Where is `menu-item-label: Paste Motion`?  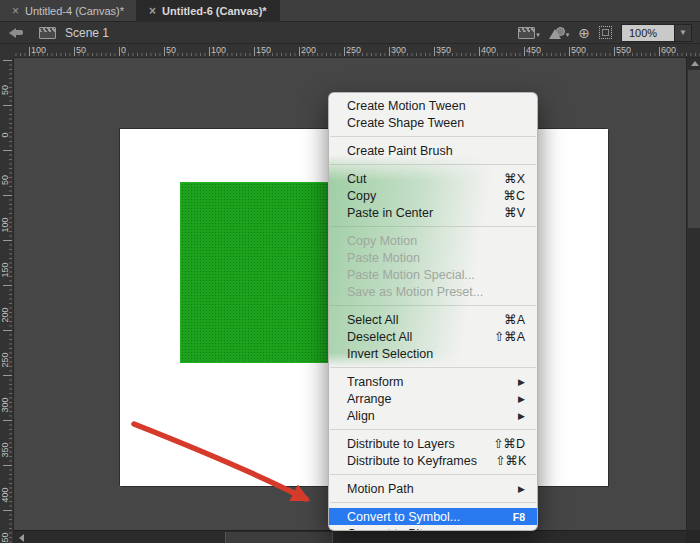 menu-item-label: Paste Motion is located at coordinates (436, 258).